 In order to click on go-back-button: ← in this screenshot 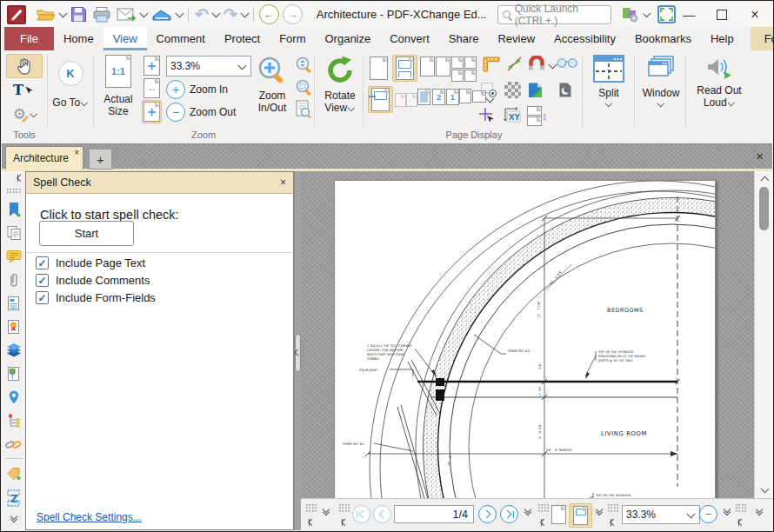, I will do `click(270, 14)`.